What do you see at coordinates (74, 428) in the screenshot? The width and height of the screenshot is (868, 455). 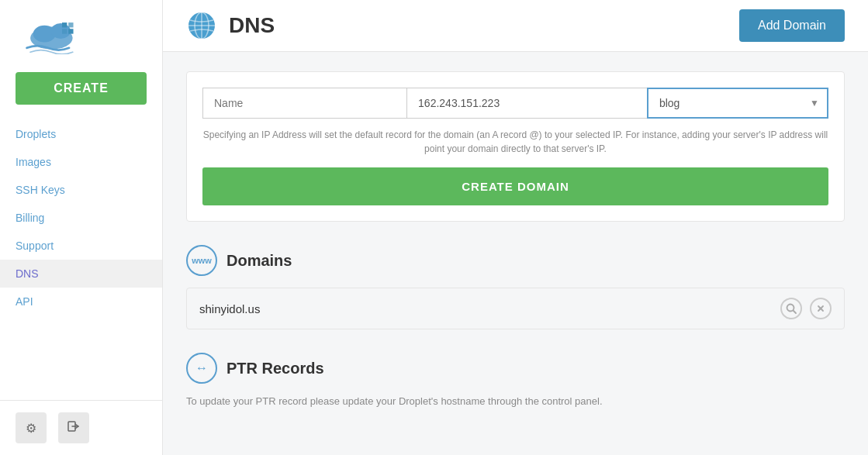 I see `logout-button` at bounding box center [74, 428].